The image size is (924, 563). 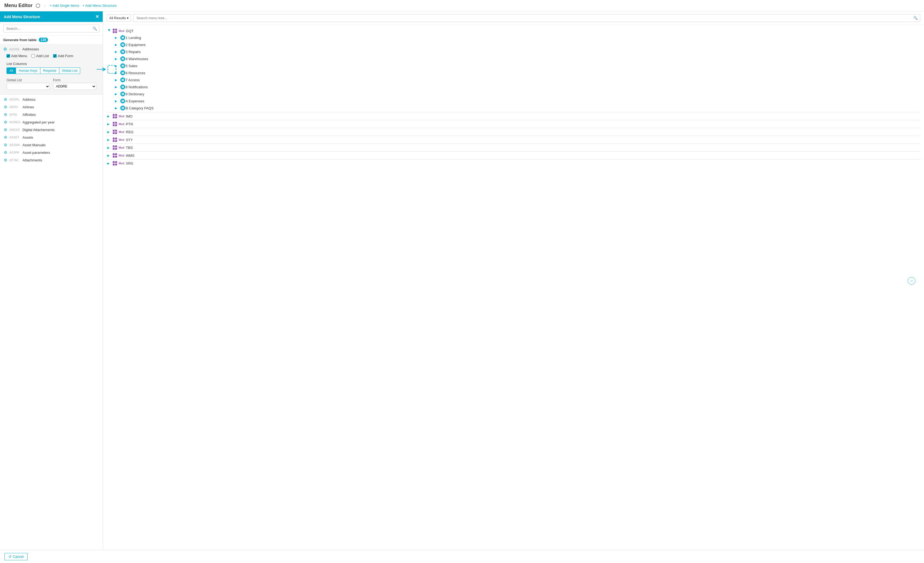 What do you see at coordinates (40, 56) in the screenshot?
I see `add-list-checkbox-label: Add List` at bounding box center [40, 56].